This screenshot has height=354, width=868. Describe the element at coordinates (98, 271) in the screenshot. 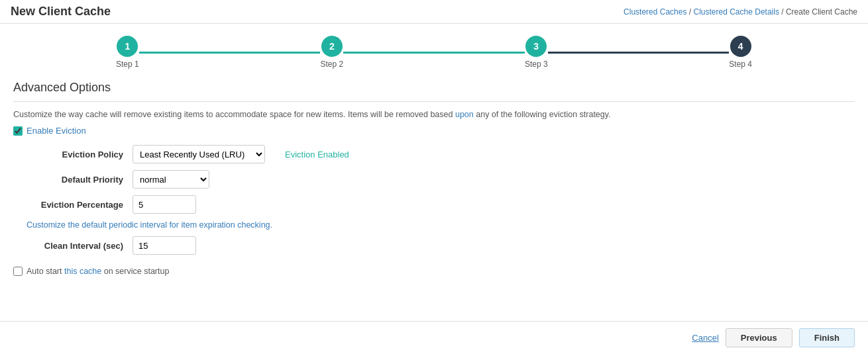

I see `auto-start-label: Auto start this cache on service startup` at that location.